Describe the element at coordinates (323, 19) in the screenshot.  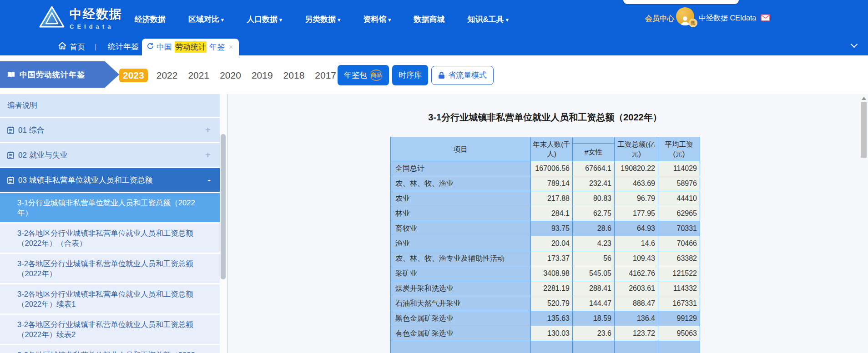
I see `nav-item: 另类数据` at that location.